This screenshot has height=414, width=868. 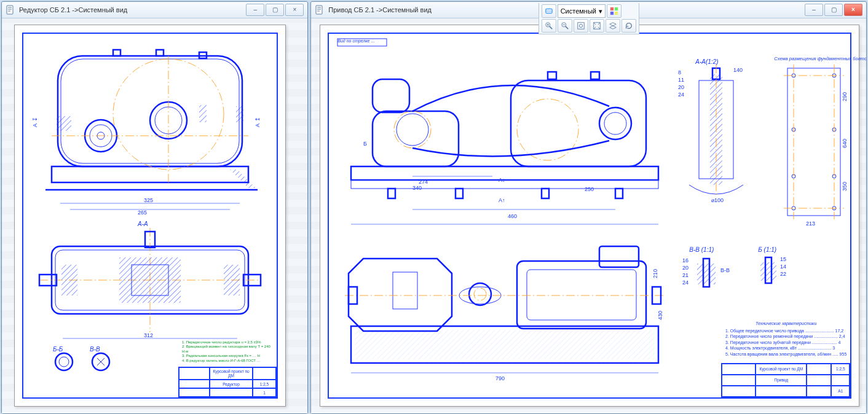 What do you see at coordinates (589, 189) in the screenshot?
I see `svg-text: 250` at bounding box center [589, 189].